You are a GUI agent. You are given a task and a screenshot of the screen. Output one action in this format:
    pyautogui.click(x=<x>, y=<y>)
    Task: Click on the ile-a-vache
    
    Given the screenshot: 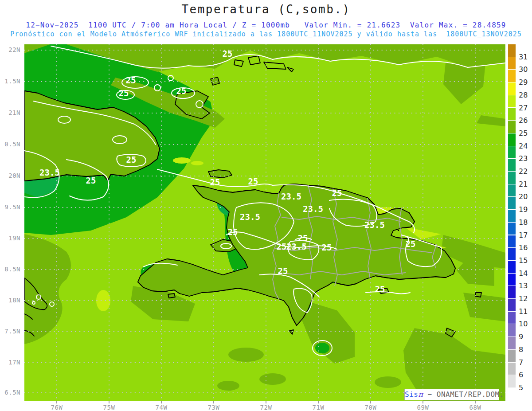 What is the action you would take?
    pyautogui.click(x=172, y=296)
    